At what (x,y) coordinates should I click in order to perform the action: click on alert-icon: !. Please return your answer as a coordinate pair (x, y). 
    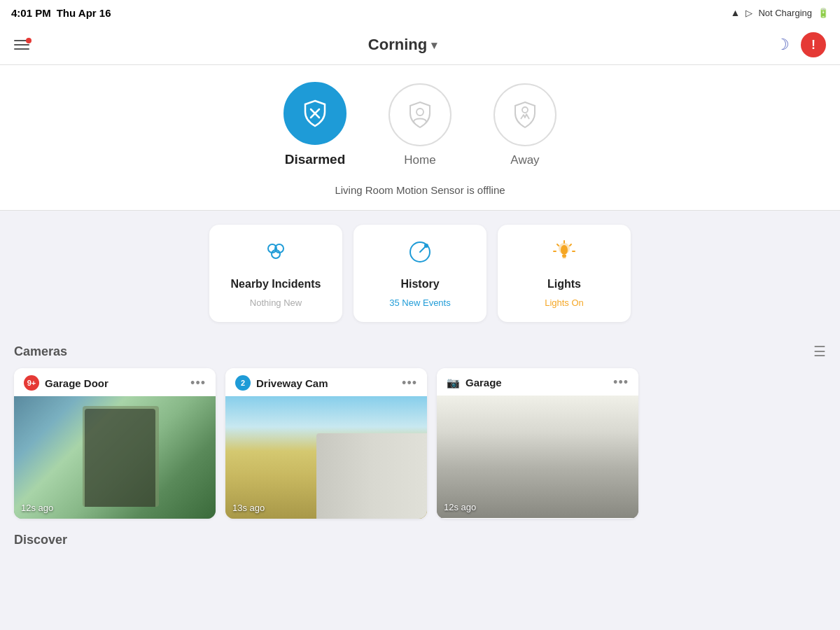
    Looking at the image, I should click on (813, 45).